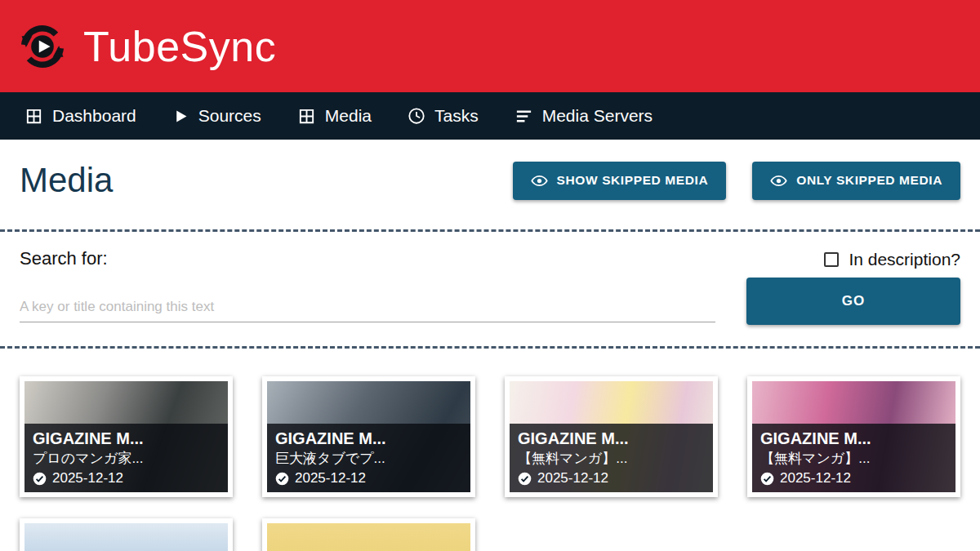 This screenshot has width=980, height=551. I want to click on main-nav: Dashboard Sources Media Tasks Media Serv…, so click(490, 116).